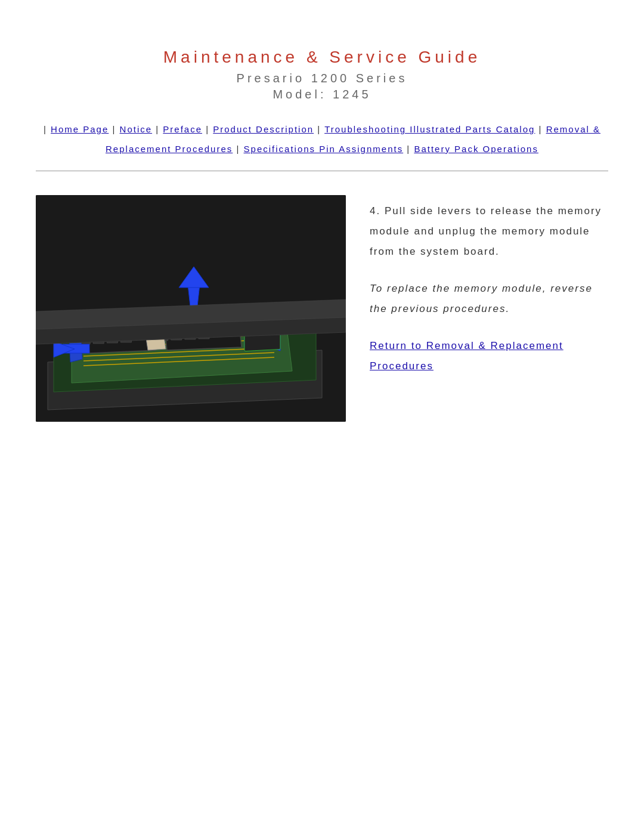 This screenshot has height=831, width=644. Describe the element at coordinates (322, 79) in the screenshot. I see `sub-title: Presario 1200 Series` at that location.